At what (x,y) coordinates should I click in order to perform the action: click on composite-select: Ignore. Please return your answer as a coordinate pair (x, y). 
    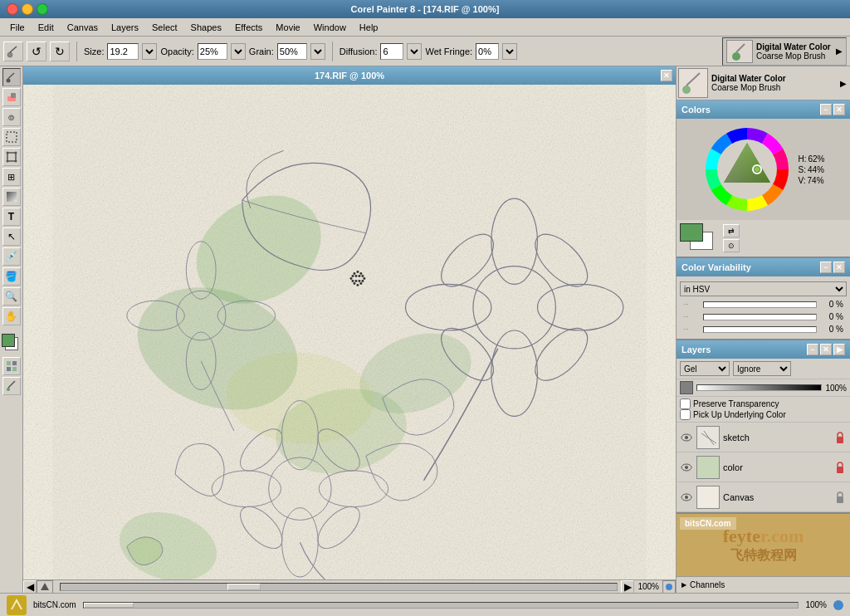
    Looking at the image, I should click on (762, 369).